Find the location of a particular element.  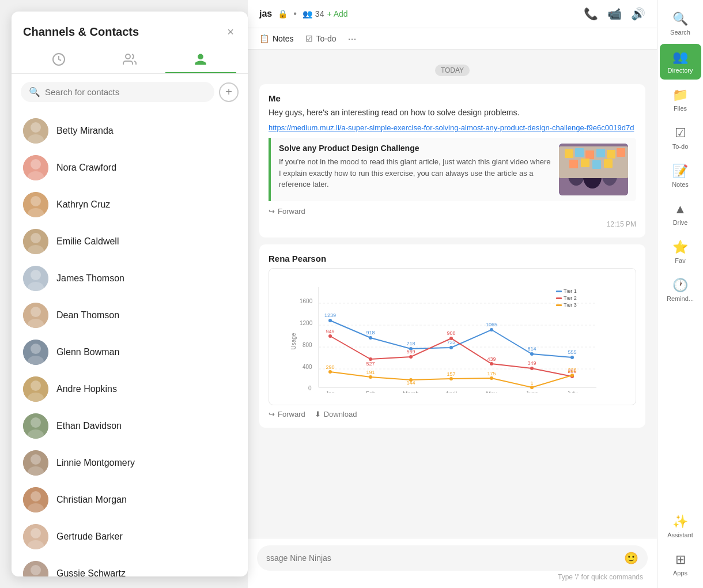

chart-container: 0 400 800 1200 1600 Jan Feb is located at coordinates (452, 337).